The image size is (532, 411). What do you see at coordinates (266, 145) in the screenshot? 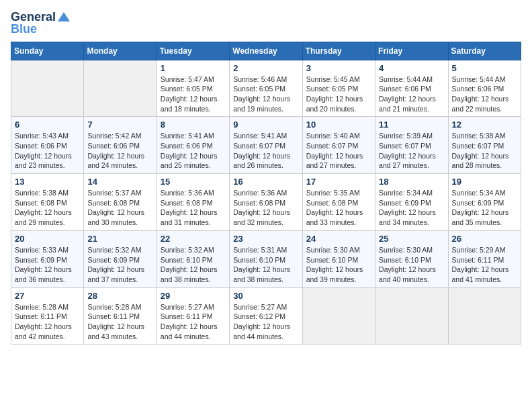
I see `calendar-week-row: 6Sunrise: 5:43 AMSunset: 6:06 PMDaylight…` at bounding box center [266, 145].